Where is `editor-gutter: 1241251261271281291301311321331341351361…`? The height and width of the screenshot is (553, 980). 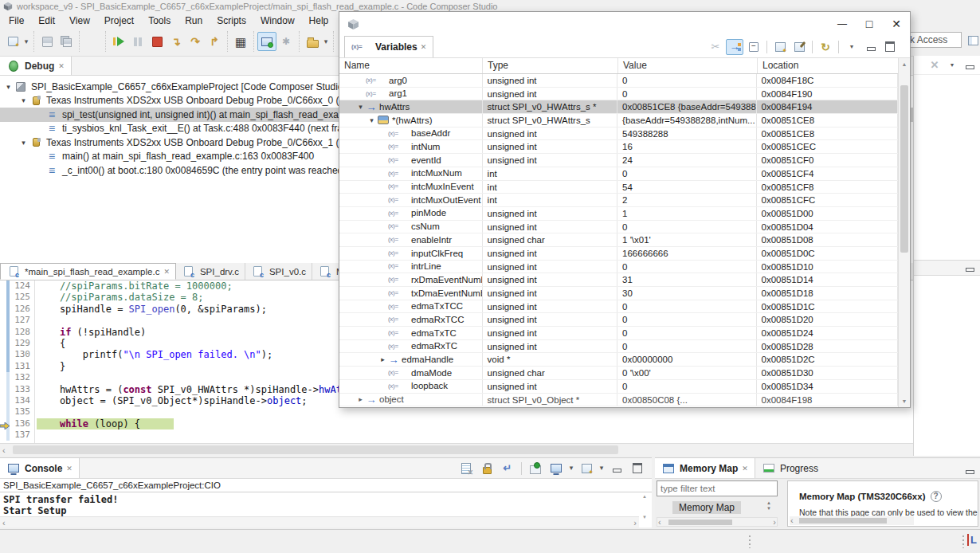 editor-gutter: 1241251261271281291301311321331341351361… is located at coordinates (18, 362).